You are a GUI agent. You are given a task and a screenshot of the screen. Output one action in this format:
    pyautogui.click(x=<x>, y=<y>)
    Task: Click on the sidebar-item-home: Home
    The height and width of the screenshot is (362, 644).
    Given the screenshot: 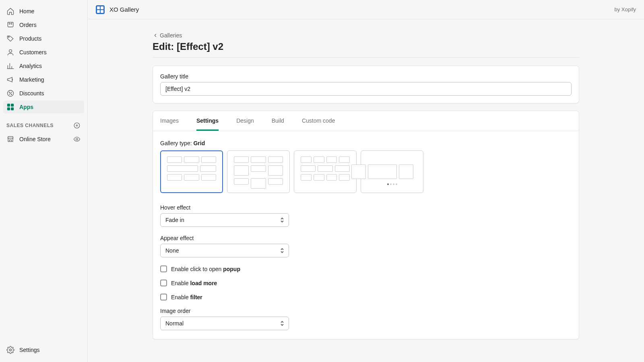 What is the action you would take?
    pyautogui.click(x=43, y=11)
    